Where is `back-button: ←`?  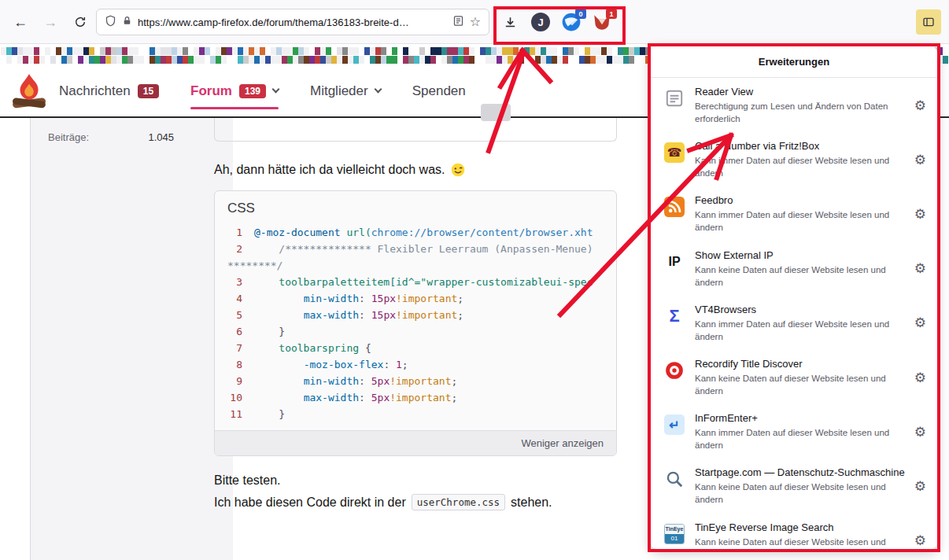
back-button: ← is located at coordinates (20, 22).